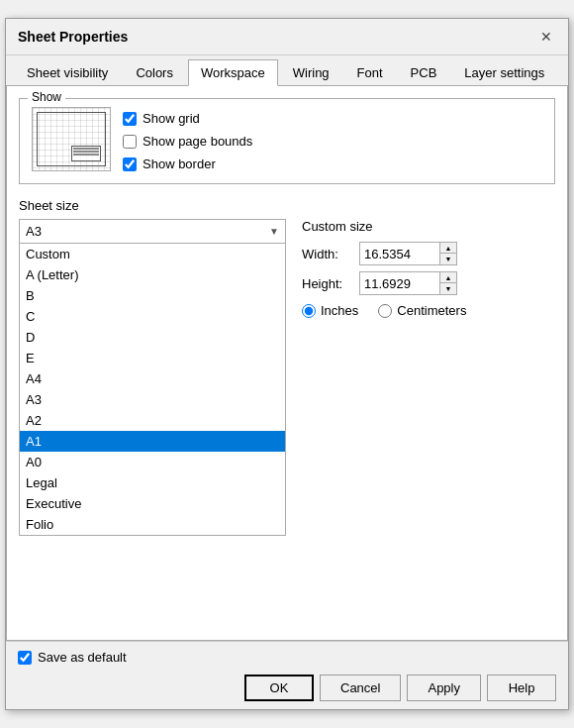 The width and height of the screenshot is (574, 728). Describe the element at coordinates (429, 268) in the screenshot. I see `custom-size-box: Custom size Width: ▲ ▼ Height:` at that location.